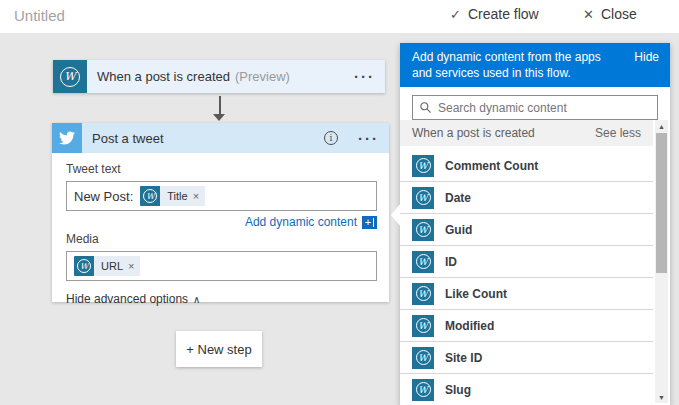 The height and width of the screenshot is (405, 679). I want to click on check-icon: ✓, so click(456, 14).